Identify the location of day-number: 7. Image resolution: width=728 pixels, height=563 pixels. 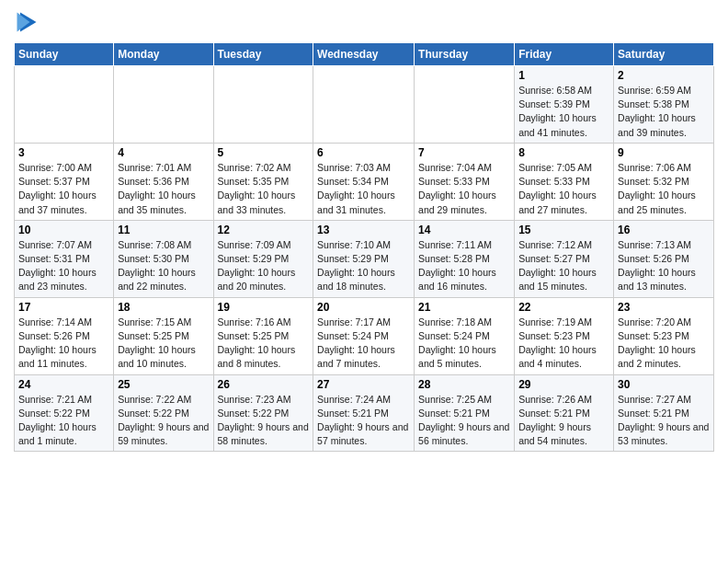
(464, 153).